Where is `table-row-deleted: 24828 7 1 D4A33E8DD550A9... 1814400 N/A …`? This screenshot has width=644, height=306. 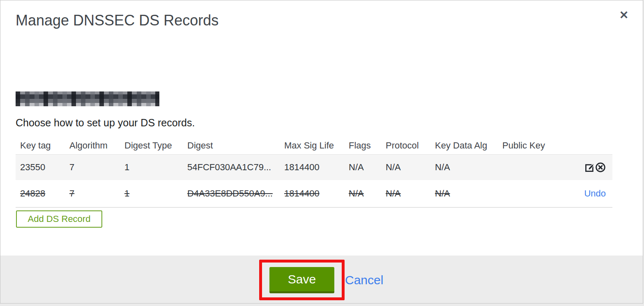
table-row-deleted: 24828 7 1 D4A33E8DD550A9... 1814400 N/A … is located at coordinates (314, 194).